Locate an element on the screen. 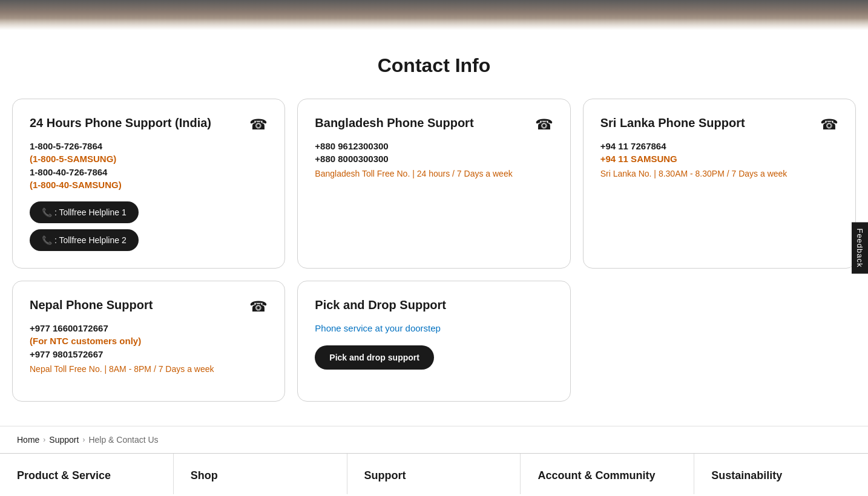  footer-col-sustainability-title: Sustainability is located at coordinates (747, 475).